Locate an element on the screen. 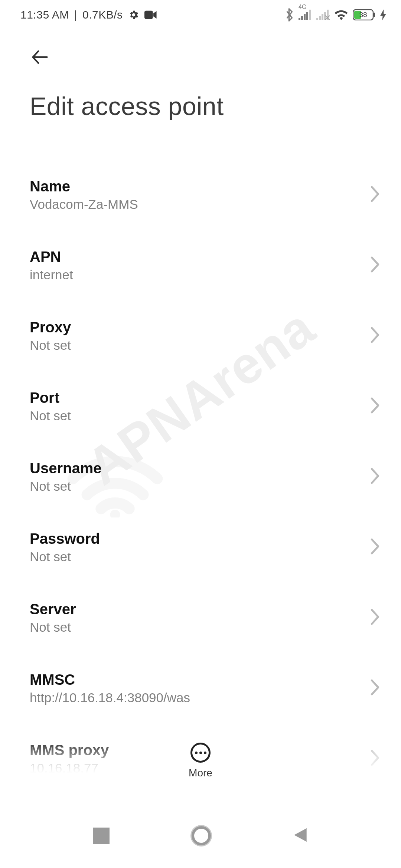  nav-home-button is located at coordinates (201, 836).